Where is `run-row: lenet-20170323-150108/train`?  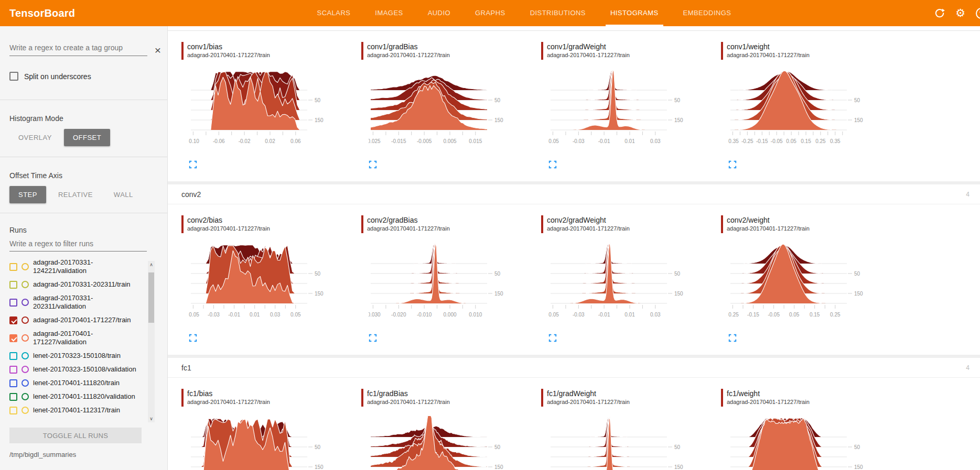 run-row: lenet-20170323-150108/train is located at coordinates (77, 356).